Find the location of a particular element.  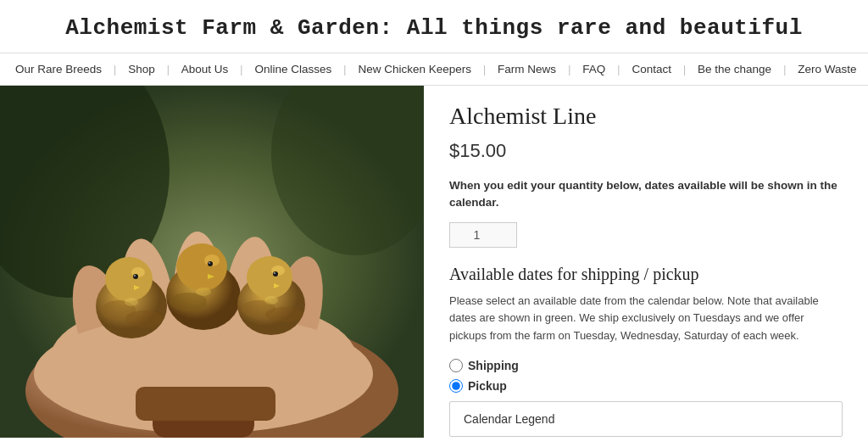

nav-bar: Our Rare Breeds | Shop | About Us | Onli… is located at coordinates (434, 70).